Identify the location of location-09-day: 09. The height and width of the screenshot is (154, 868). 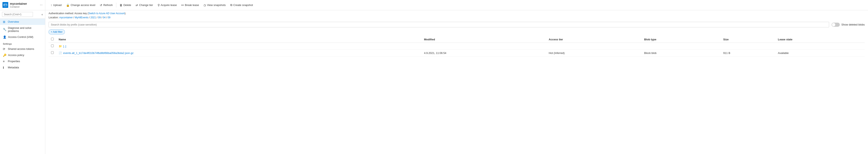
(109, 18).